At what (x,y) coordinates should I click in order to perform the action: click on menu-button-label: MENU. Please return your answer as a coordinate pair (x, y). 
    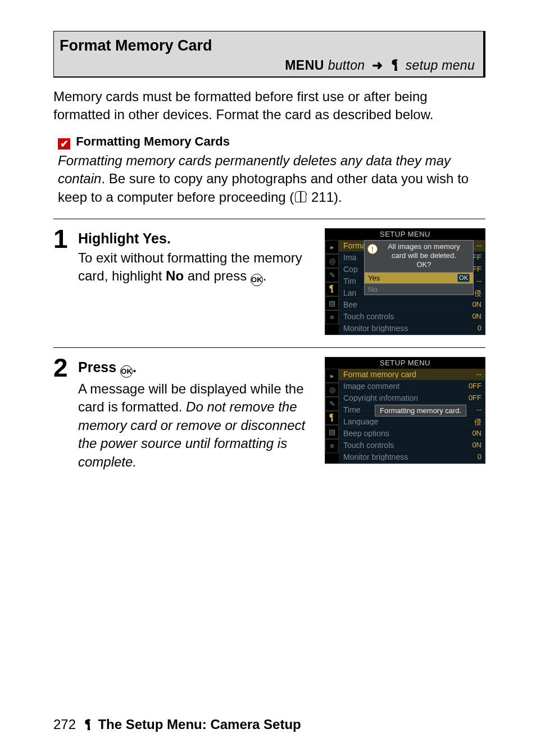
    Looking at the image, I should click on (305, 65).